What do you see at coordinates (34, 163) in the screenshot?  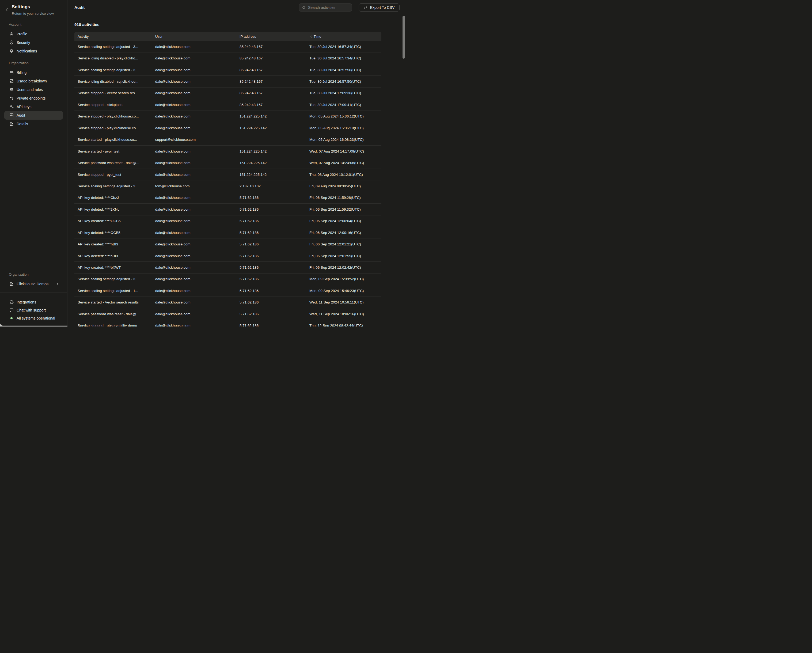 I see `settings-sidebar: Settings Return to your service view Acc…` at bounding box center [34, 163].